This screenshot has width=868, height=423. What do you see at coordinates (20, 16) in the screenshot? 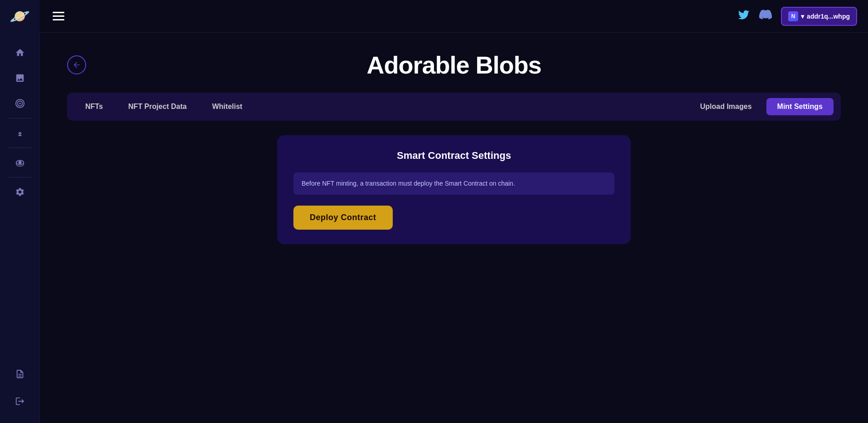
I see `logo-icon: 🪐` at bounding box center [20, 16].